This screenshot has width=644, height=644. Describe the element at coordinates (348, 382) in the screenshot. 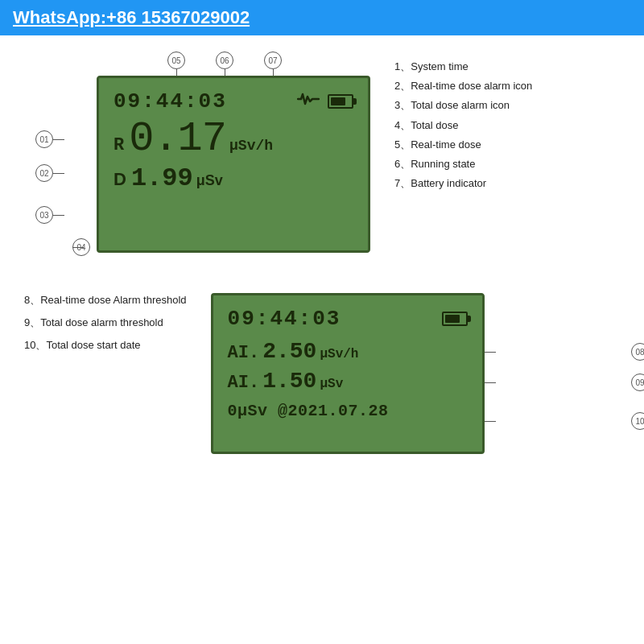

I see `alarm2-row: AI. 1.50 μSv` at that location.